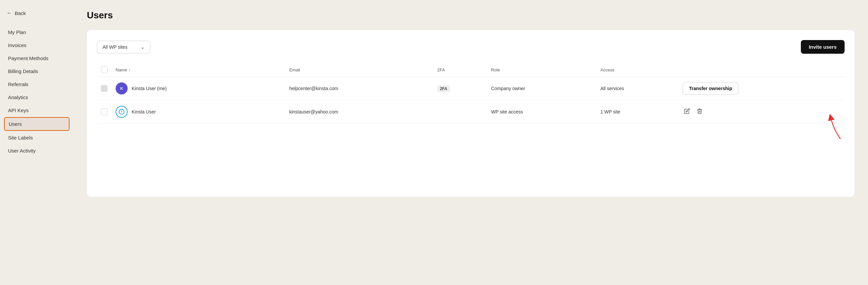  What do you see at coordinates (638, 112) in the screenshot?
I see `row2-access: 1 WP site` at bounding box center [638, 112].